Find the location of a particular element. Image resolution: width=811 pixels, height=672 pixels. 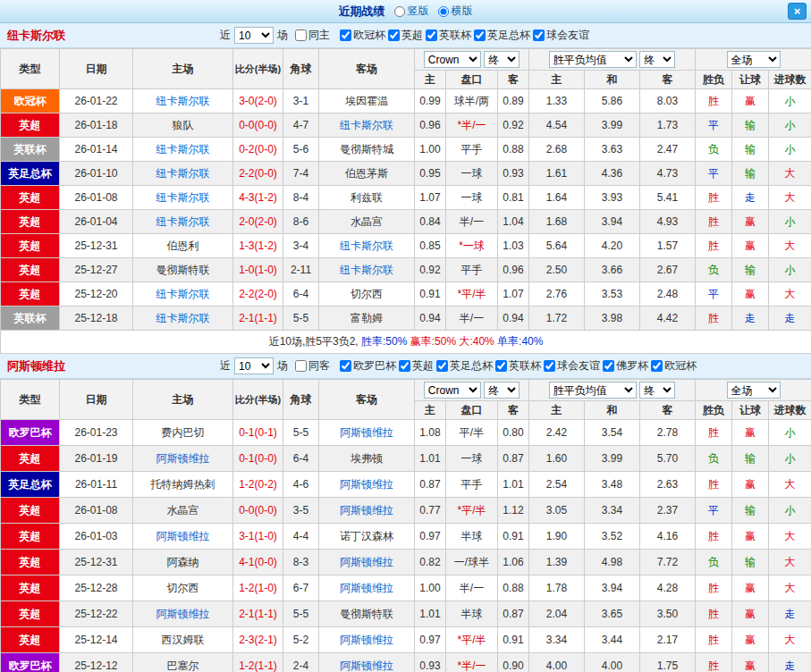

col-euro-home: 主 is located at coordinates (557, 411).